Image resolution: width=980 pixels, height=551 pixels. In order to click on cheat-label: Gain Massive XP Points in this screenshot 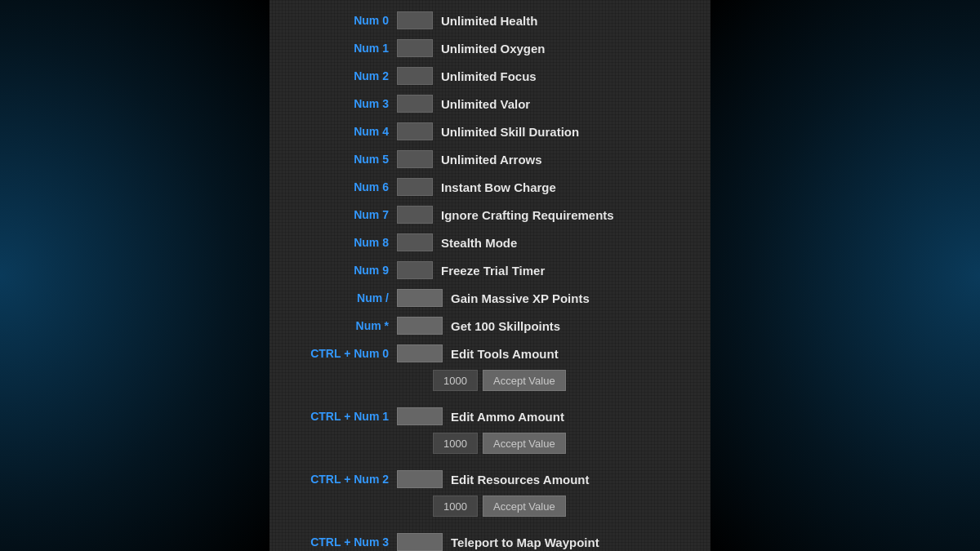, I will do `click(520, 299)`.